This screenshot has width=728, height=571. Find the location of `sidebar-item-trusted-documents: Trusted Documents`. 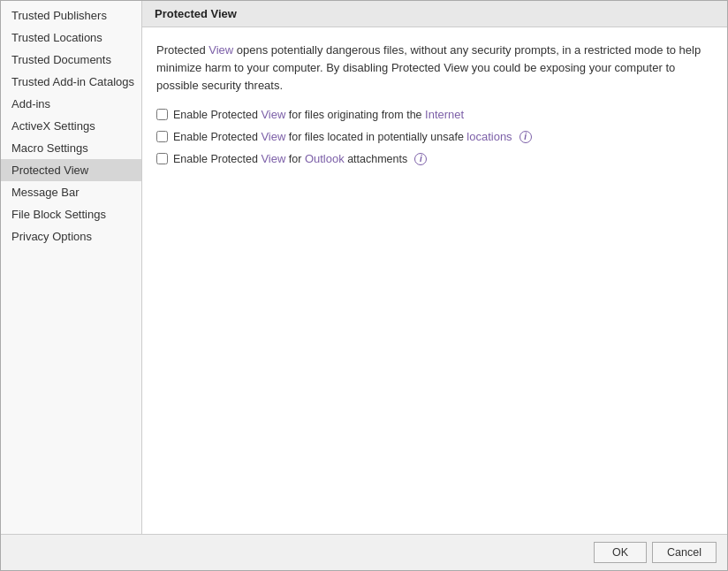

sidebar-item-trusted-documents: Trusted Documents is located at coordinates (71, 60).